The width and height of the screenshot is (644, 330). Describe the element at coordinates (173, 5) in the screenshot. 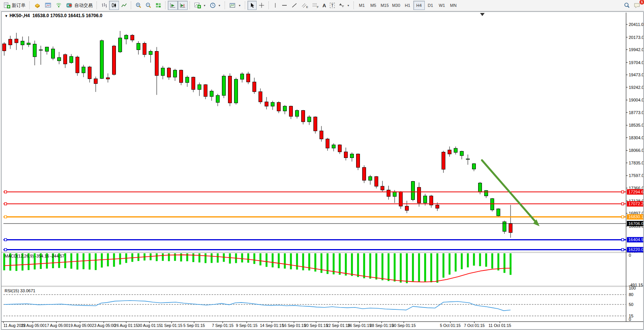

I see `auto-scroll-button` at that location.